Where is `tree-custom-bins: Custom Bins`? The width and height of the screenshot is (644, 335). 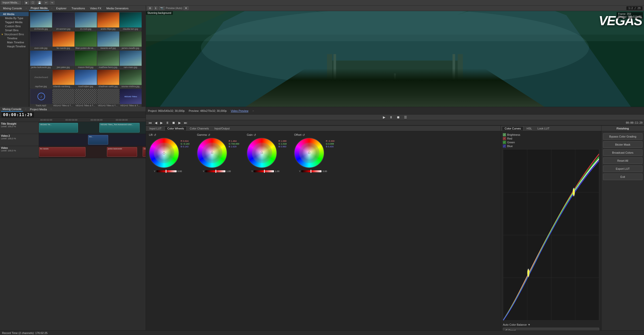 tree-custom-bins: Custom Bins is located at coordinates (14, 26).